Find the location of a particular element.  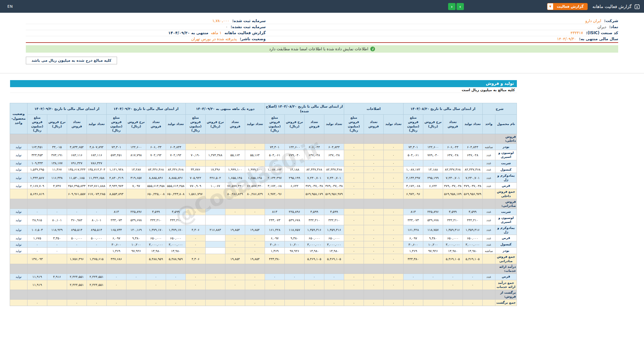

value-cell: ۶۸۲,۱۱۶ is located at coordinates (76, 155).